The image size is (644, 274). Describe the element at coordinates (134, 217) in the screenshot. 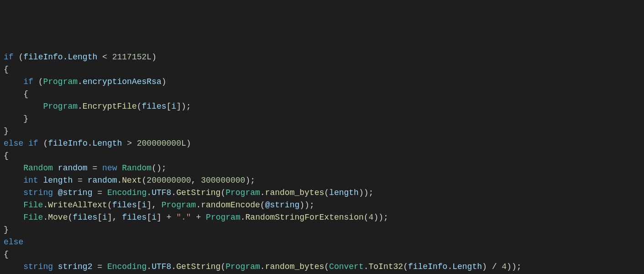

I see `var-files: files` at that location.